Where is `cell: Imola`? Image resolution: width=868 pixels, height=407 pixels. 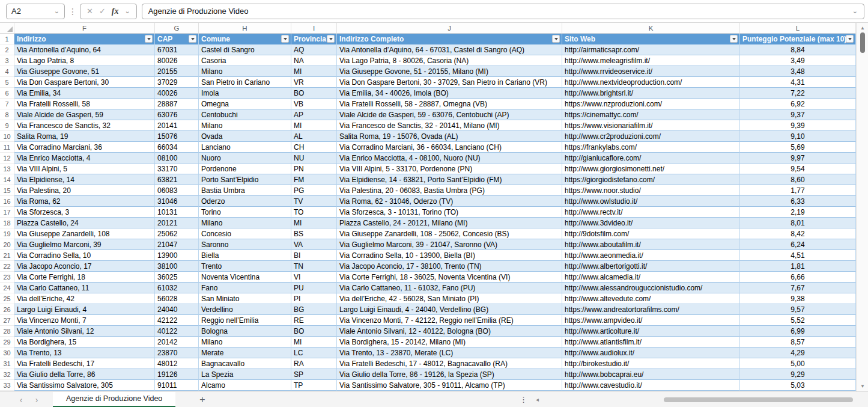 cell: Imola is located at coordinates (245, 93).